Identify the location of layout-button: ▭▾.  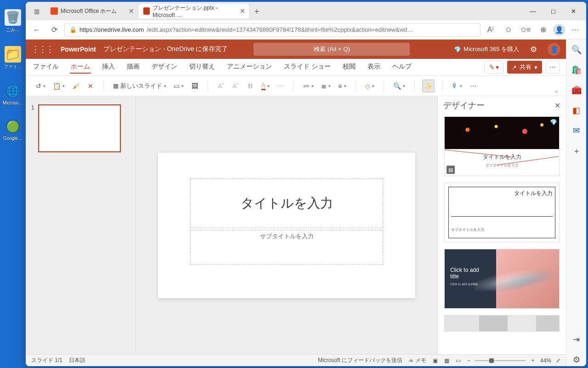
(179, 86).